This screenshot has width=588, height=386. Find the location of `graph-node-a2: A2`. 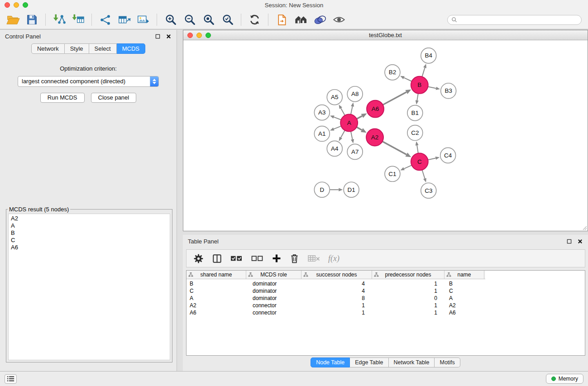

graph-node-a2: A2 is located at coordinates (375, 138).